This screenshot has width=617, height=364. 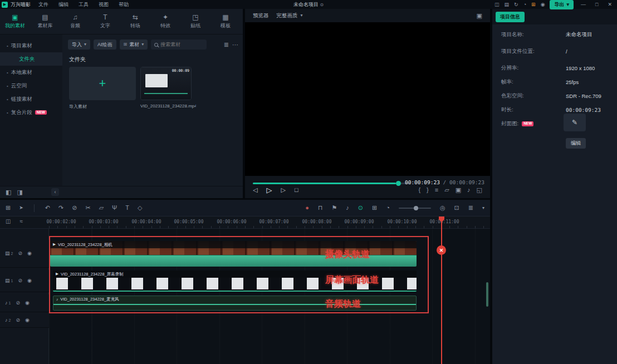 I want to click on chevron-down-icon: ▾, so click(x=483, y=208).